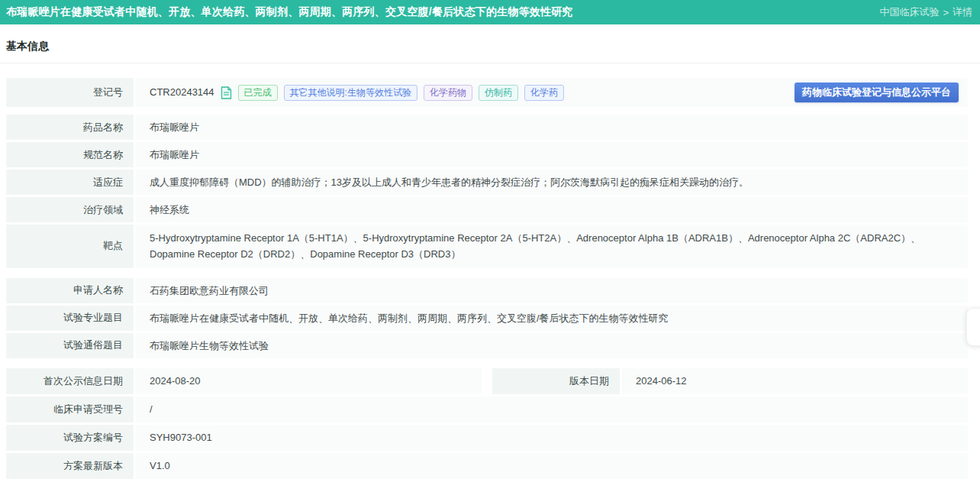 This screenshot has height=479, width=980. Describe the element at coordinates (926, 12) in the screenshot. I see `breadcrumb: 中国临床试验 > 详情` at that location.